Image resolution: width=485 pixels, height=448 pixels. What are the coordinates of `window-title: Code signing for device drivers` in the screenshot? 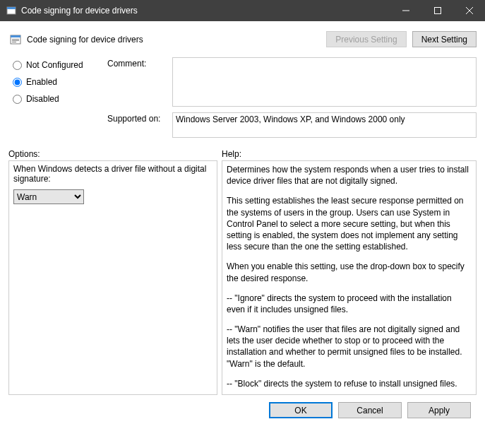 It's located at (205, 11).